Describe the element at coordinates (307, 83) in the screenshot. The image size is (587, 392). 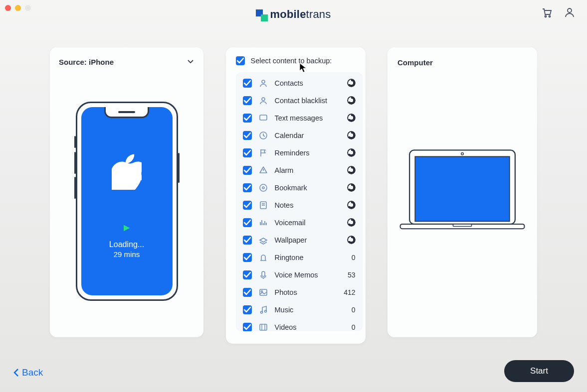
I see `content-label: Contacts` at that location.